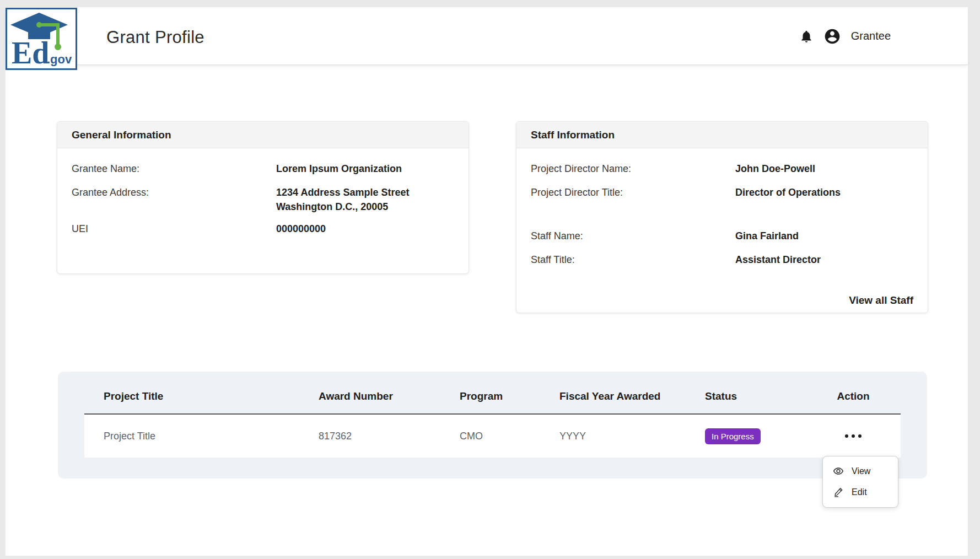  I want to click on staff-section-gap, so click(722, 219).